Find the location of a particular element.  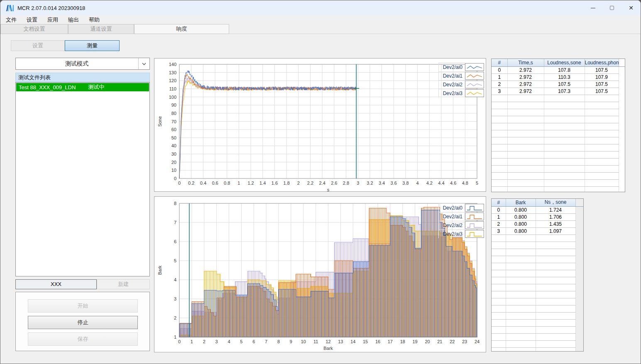

new-button: 新建 is located at coordinates (123, 284).